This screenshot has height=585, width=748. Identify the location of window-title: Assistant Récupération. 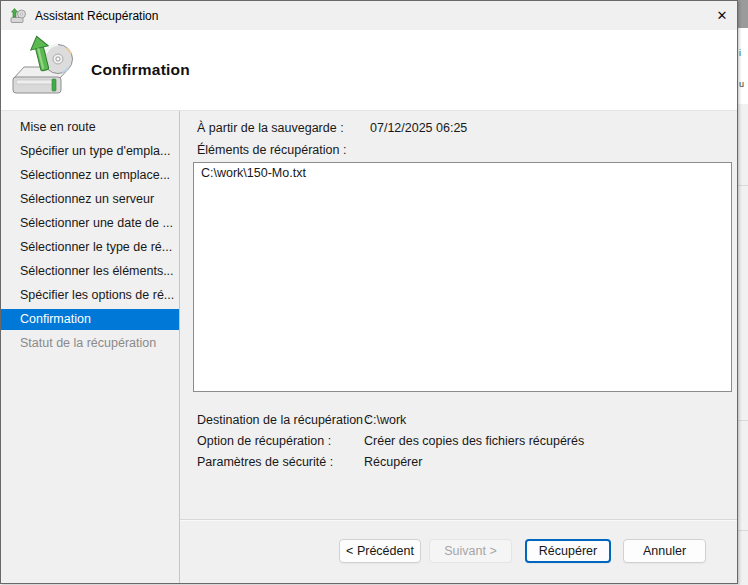
(96, 16).